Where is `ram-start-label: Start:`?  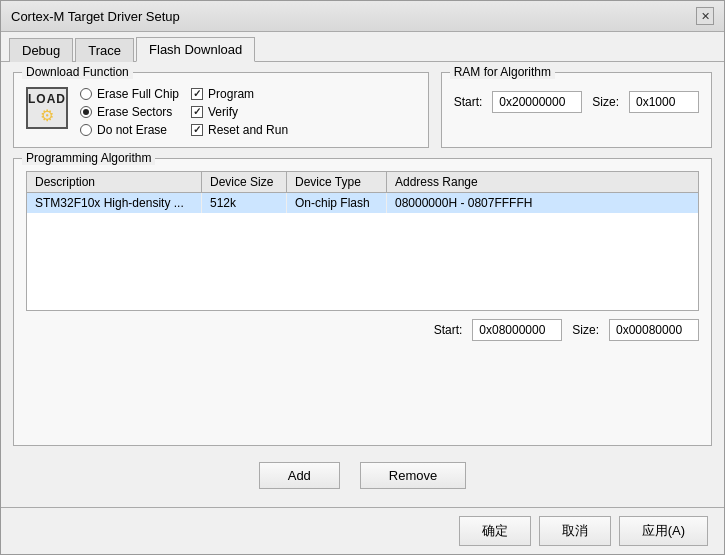 ram-start-label: Start: is located at coordinates (468, 102).